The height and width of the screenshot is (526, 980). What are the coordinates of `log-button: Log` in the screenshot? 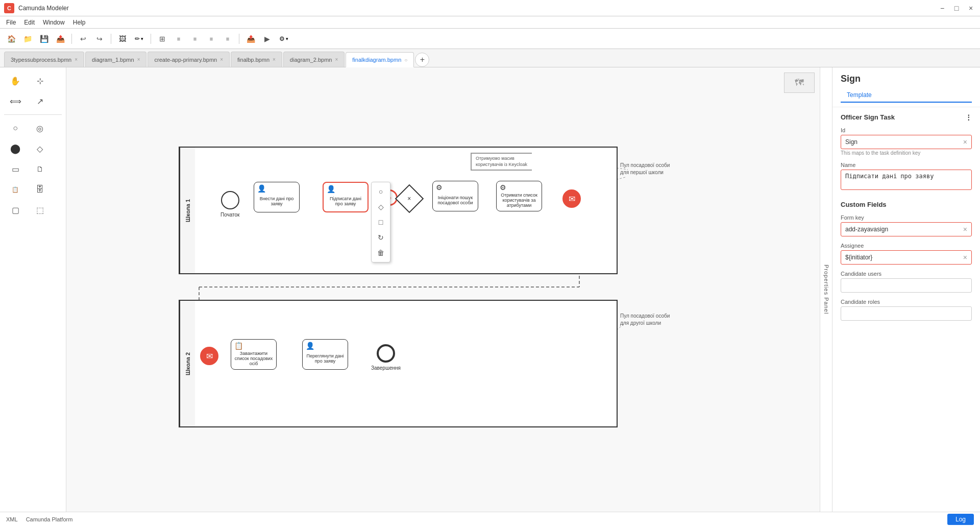 It's located at (961, 519).